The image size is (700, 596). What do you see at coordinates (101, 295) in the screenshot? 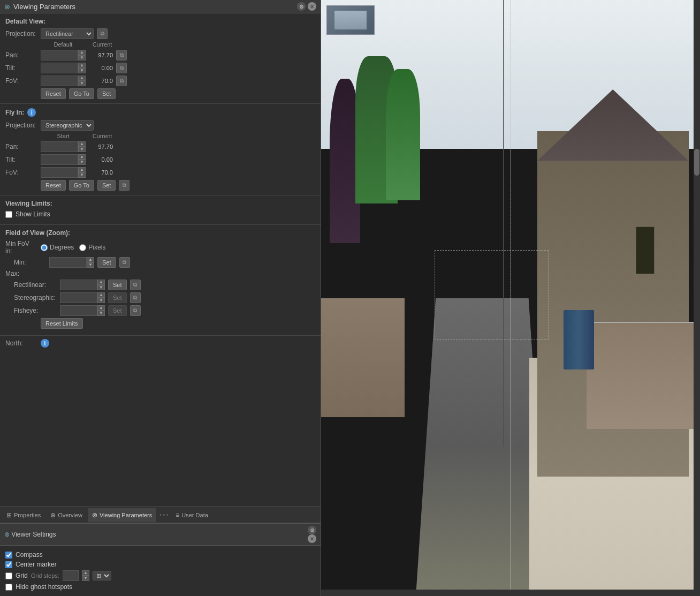
I see `fov-max-stereo-up: ▲` at bounding box center [101, 295].